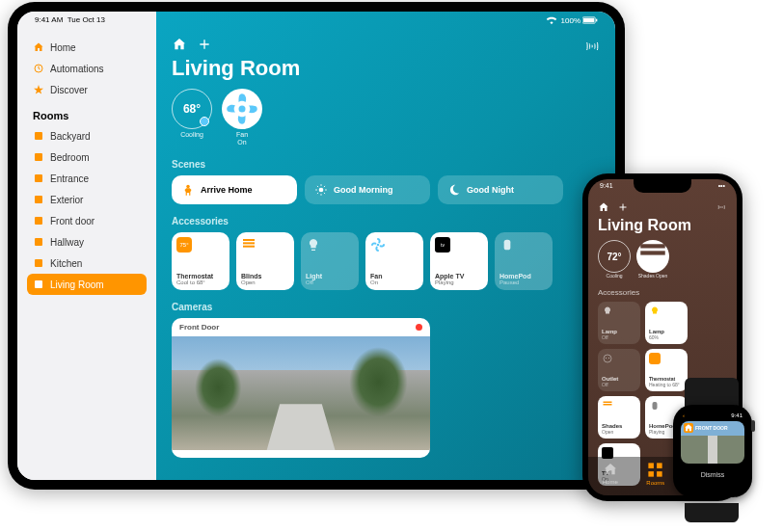  What do you see at coordinates (301, 393) in the screenshot?
I see `camera-feed` at bounding box center [301, 393].